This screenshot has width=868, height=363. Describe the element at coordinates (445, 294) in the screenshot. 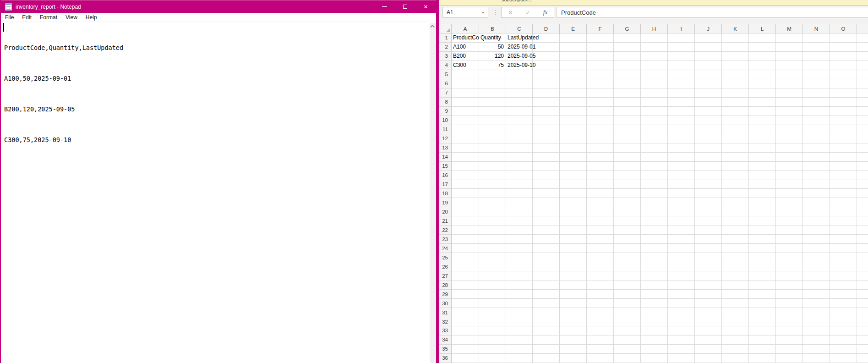

I see `row-header-29: 29` at that location.